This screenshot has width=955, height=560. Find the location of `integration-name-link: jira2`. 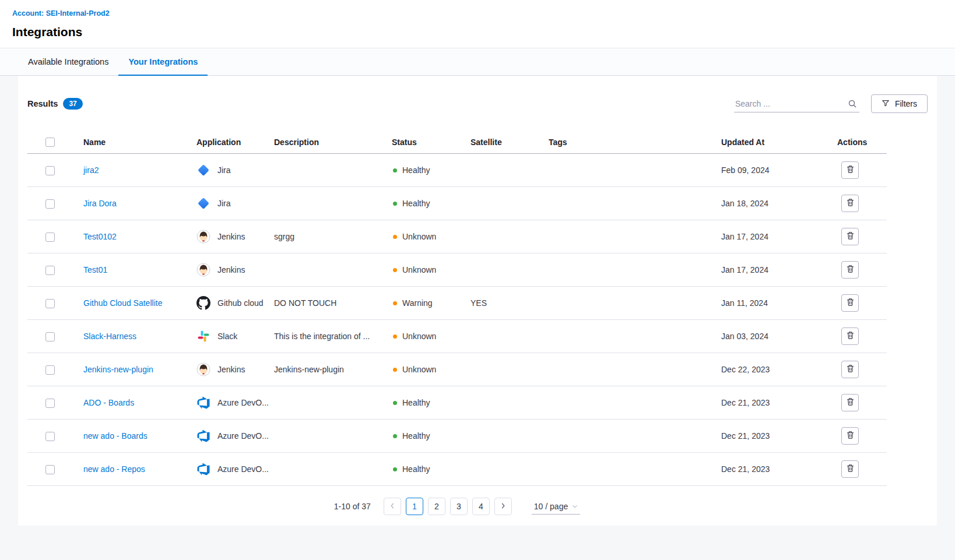

integration-name-link: jira2 is located at coordinates (91, 170).